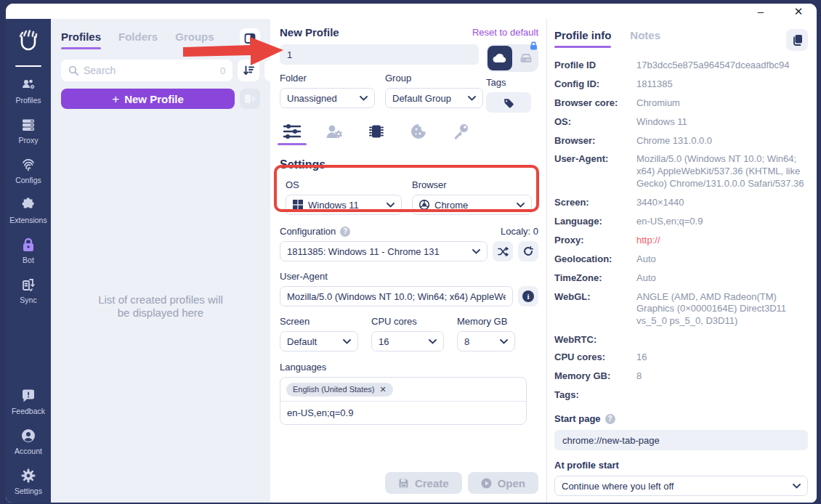 This screenshot has height=504, width=821. Describe the element at coordinates (327, 98) in the screenshot. I see `folder-select: Unassigned` at that location.